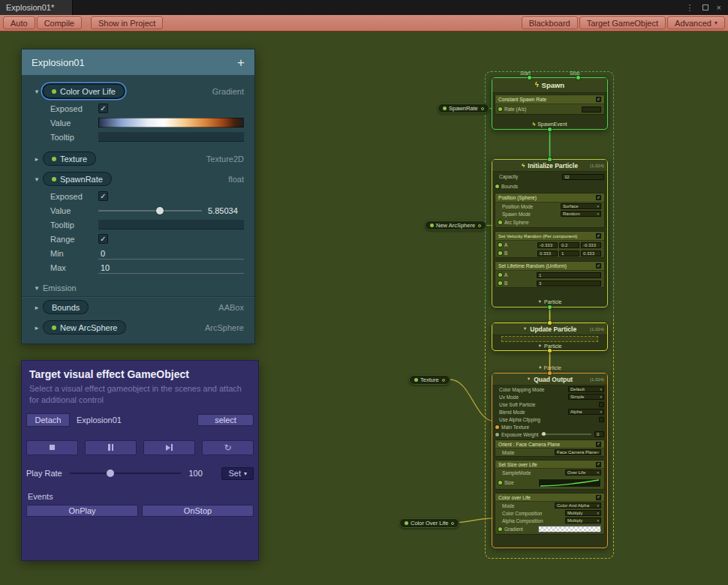 The height and width of the screenshot is (585, 728). I want to click on size-port-icon, so click(500, 483).